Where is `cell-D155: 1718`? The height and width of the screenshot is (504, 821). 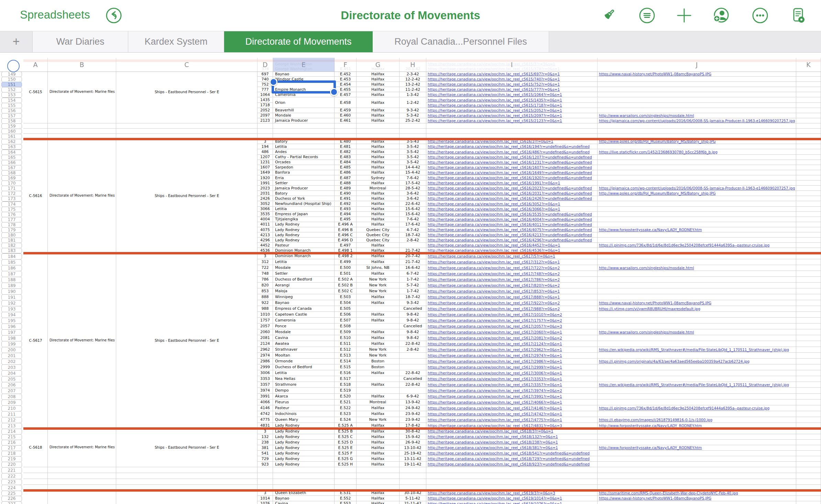
cell-D155: 1718 is located at coordinates (265, 105).